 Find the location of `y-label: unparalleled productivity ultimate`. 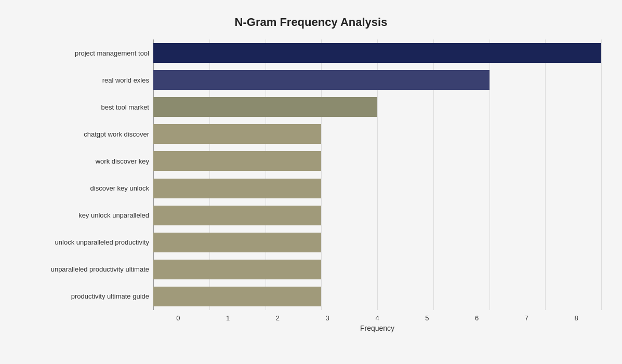

y-label: unparalleled productivity ultimate is located at coordinates (85, 269).